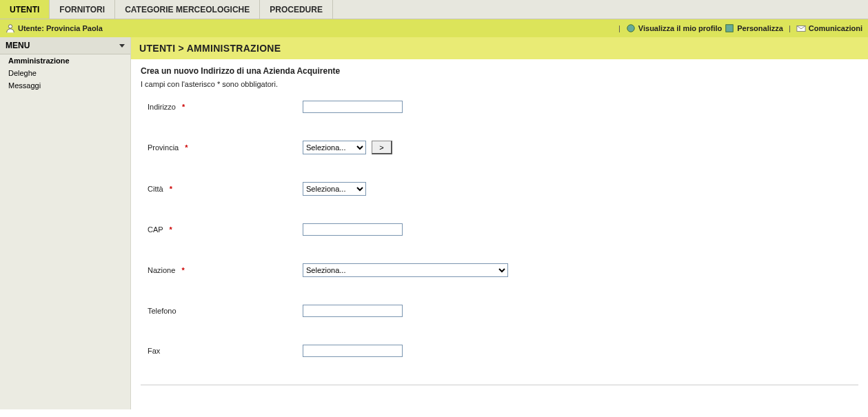 The image size is (868, 417). What do you see at coordinates (499, 385) in the screenshot?
I see `separator` at bounding box center [499, 385].